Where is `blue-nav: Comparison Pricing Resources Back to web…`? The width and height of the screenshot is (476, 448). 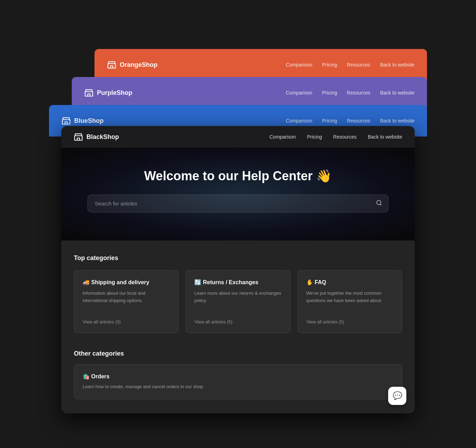 blue-nav: Comparison Pricing Resources Back to web… is located at coordinates (350, 121).